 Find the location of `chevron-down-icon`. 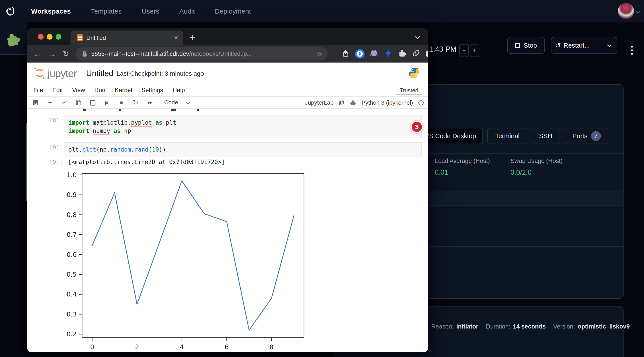

chevron-down-icon is located at coordinates (609, 45).